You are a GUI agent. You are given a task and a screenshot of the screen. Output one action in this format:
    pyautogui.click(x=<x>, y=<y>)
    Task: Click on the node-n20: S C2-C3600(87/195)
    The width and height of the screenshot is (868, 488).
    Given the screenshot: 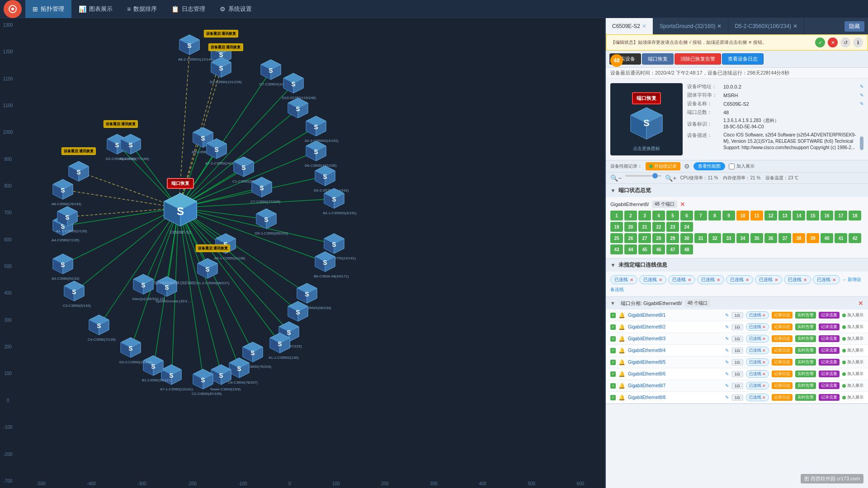 What is the action you would take?
    pyautogui.click(x=207, y=382)
    